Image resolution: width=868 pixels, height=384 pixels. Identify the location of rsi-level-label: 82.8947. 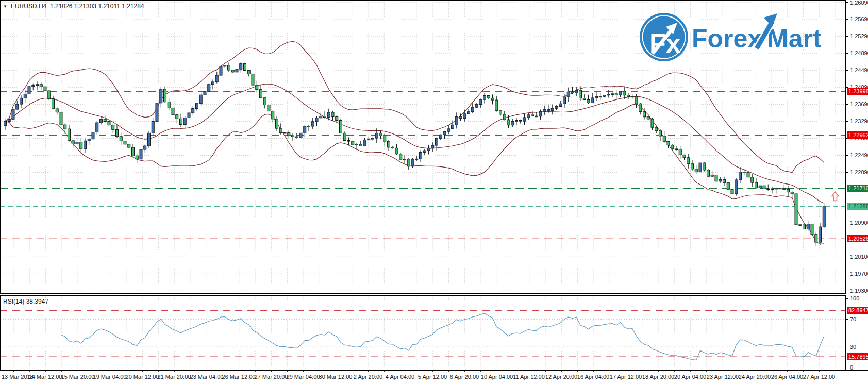
(858, 310).